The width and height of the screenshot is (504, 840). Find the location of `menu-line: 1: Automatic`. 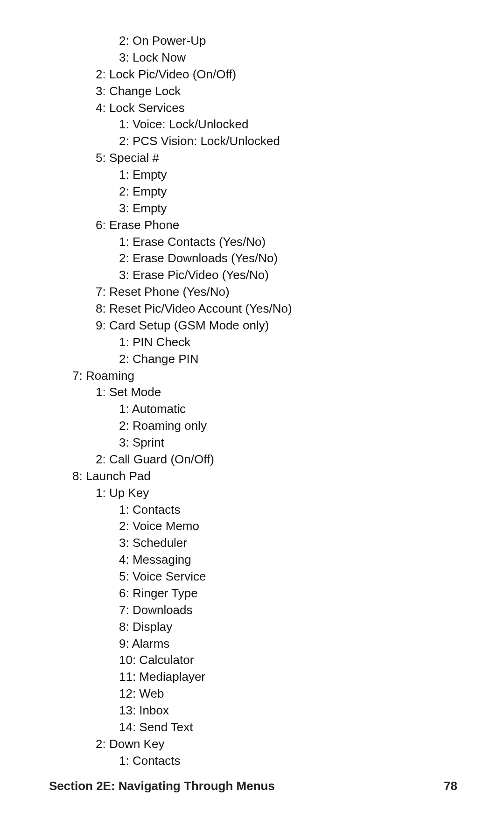

menu-line: 1: Automatic is located at coordinates (253, 409).